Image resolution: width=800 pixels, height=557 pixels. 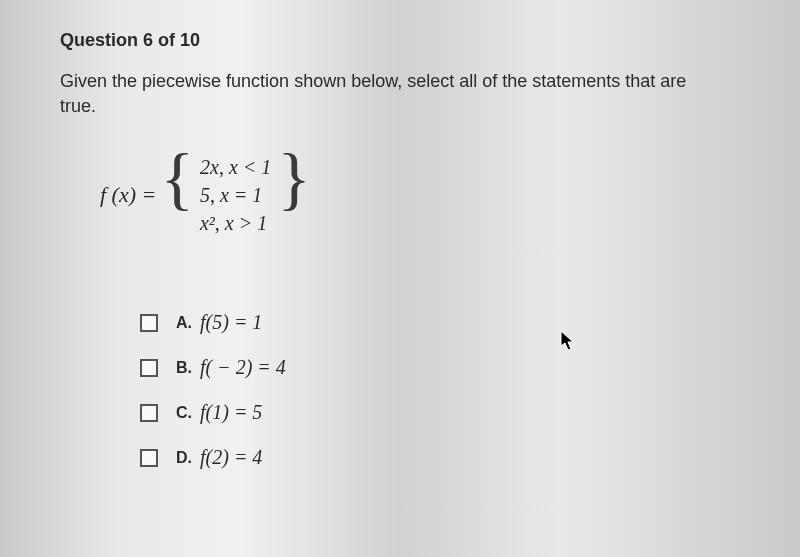 What do you see at coordinates (184, 413) in the screenshot?
I see `option-letter: C.` at bounding box center [184, 413].